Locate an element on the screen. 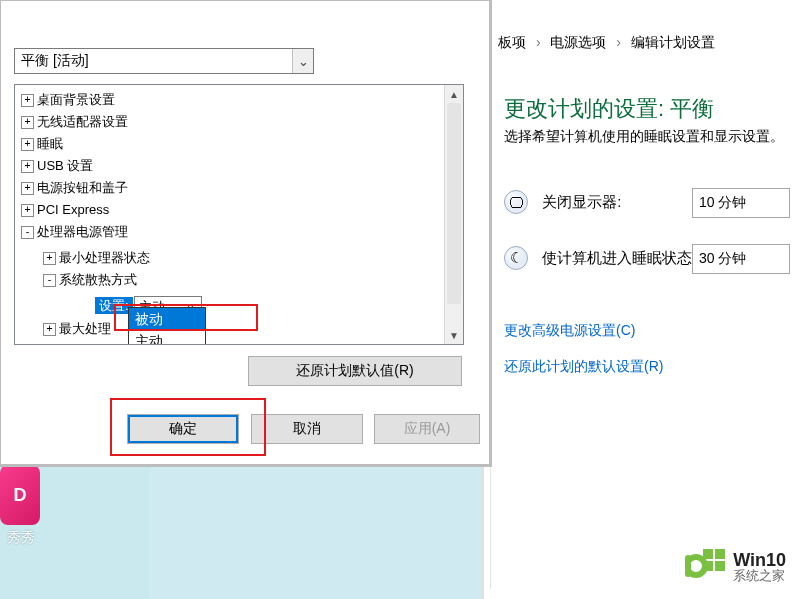  cancel-button: 取消 is located at coordinates (307, 429).